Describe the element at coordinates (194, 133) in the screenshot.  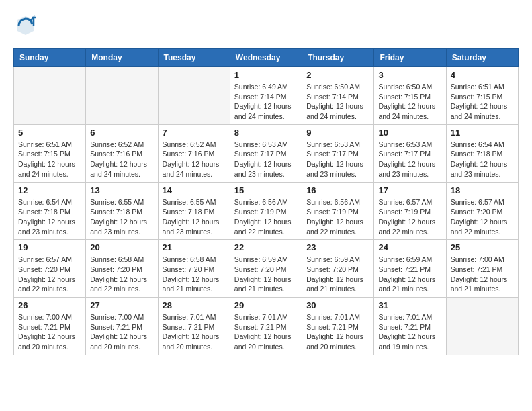
I see `day-number: 7` at that location.